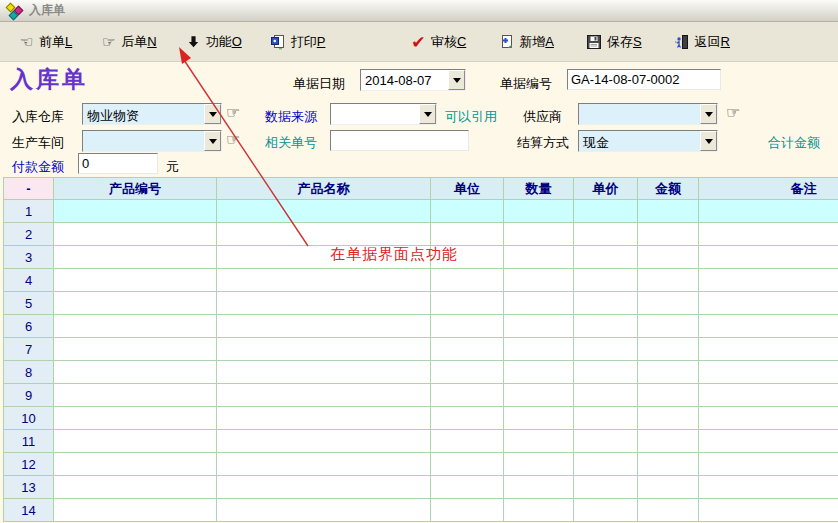 The height and width of the screenshot is (523, 838). Describe the element at coordinates (29, 258) in the screenshot. I see `row-number-cell: 3` at that location.